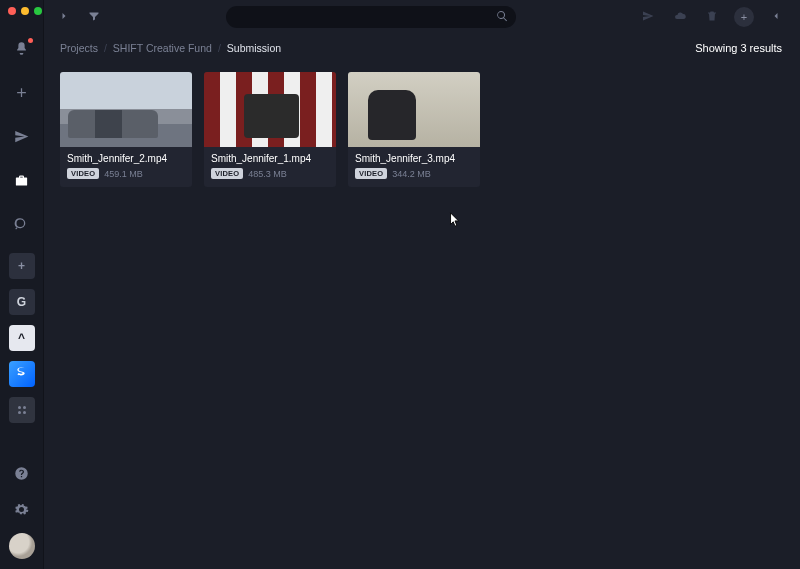 This screenshot has height=569, width=800. I want to click on chevron-left-icon, so click(776, 17).